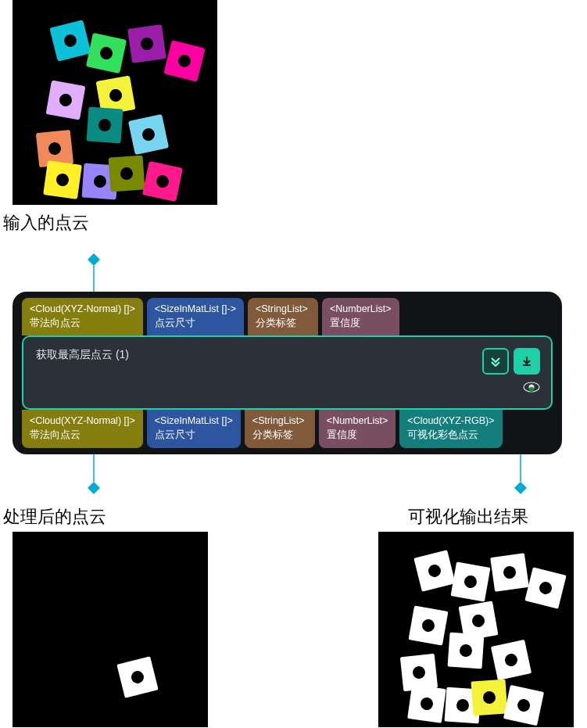 The width and height of the screenshot is (587, 728). I want to click on processed-caption: 处理后的点云, so click(55, 517).